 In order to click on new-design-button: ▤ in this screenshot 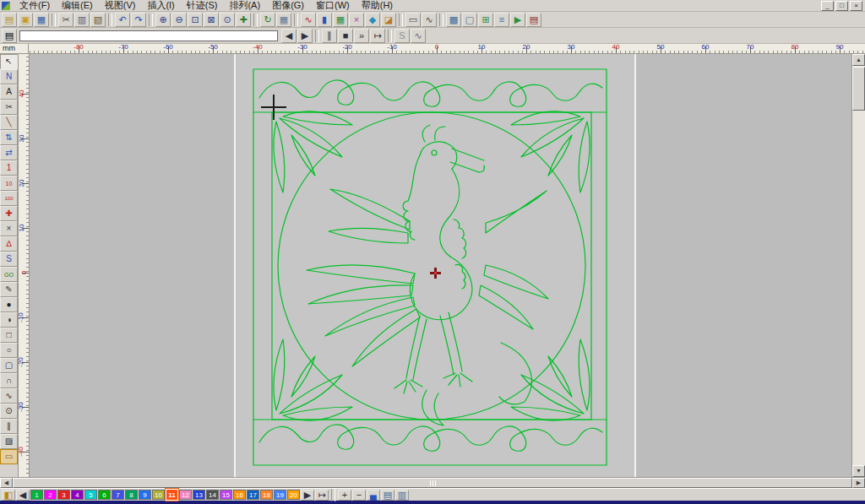, I will do `click(9, 20)`.